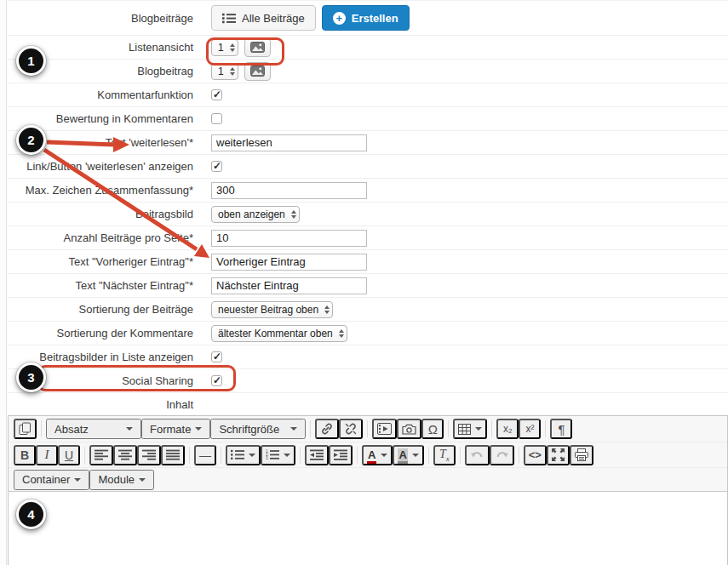  Describe the element at coordinates (433, 429) in the screenshot. I see `omega-icon: Ω` at that location.